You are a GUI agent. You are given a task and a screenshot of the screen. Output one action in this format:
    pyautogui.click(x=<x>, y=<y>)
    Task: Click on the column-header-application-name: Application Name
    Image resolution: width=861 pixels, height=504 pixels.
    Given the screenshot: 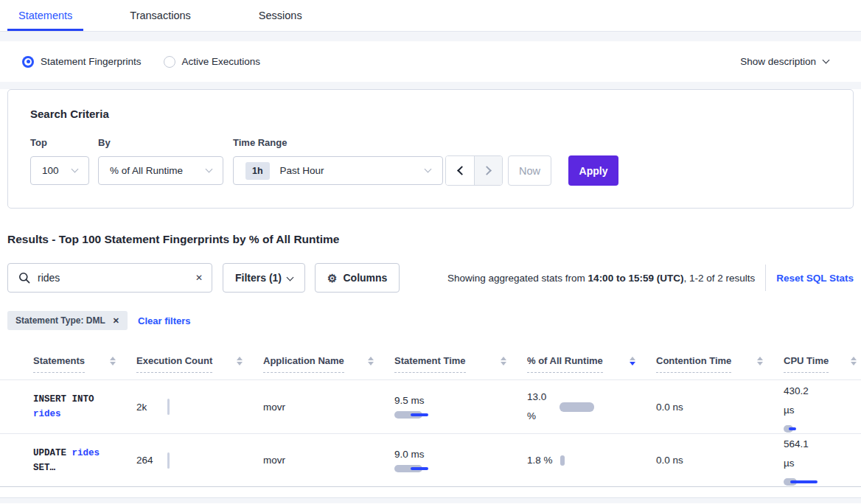 What is the action you would take?
    pyautogui.click(x=329, y=361)
    